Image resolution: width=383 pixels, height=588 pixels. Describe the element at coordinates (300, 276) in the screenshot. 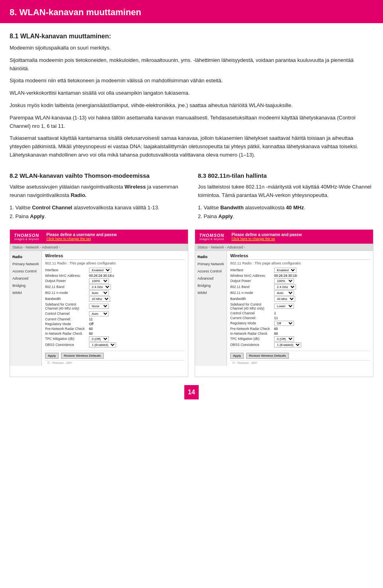

I see `field-mac-right: Wireless MAC Address: 00:26:24:30:18:` at that location.